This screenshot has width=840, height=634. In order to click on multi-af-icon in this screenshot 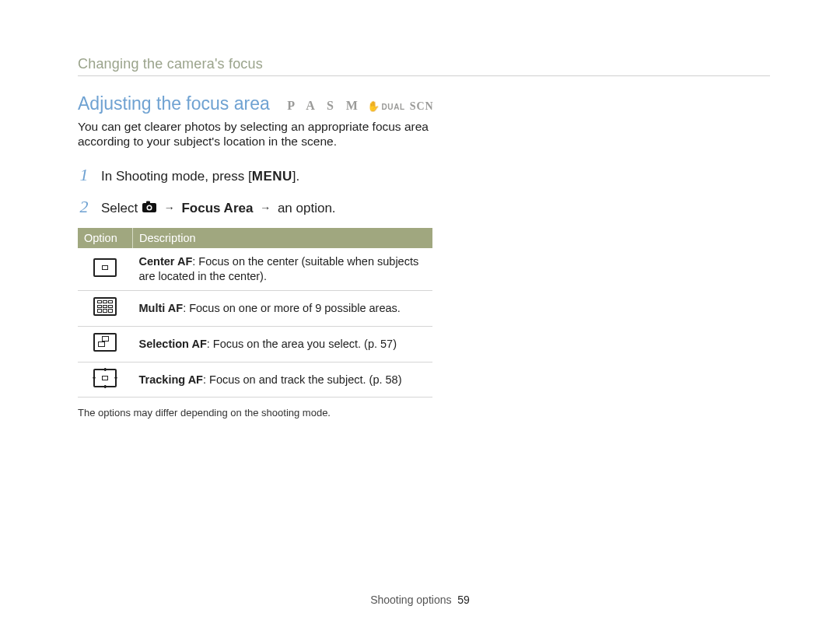, I will do `click(105, 306)`.